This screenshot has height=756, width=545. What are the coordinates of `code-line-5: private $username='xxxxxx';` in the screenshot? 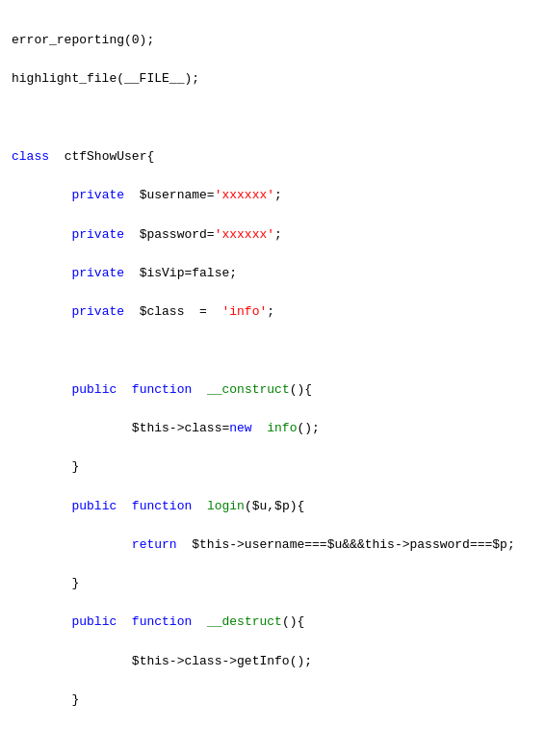 It's located at (272, 196).